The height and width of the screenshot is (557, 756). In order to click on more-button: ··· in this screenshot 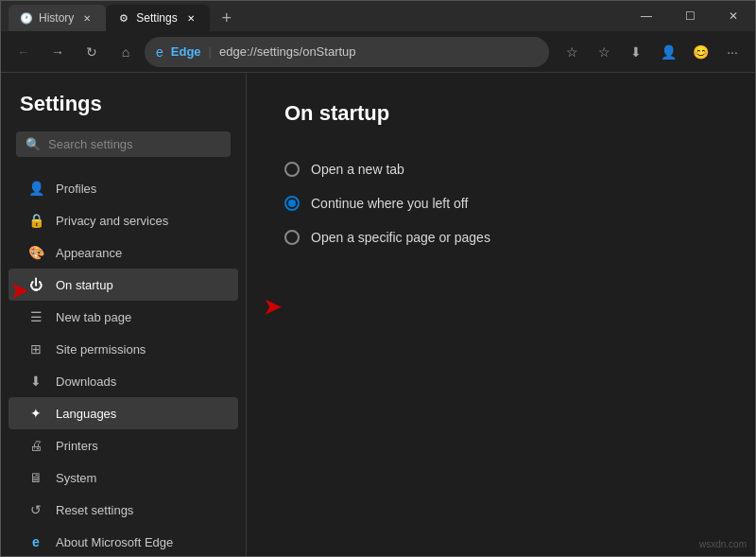, I will do `click(732, 52)`.